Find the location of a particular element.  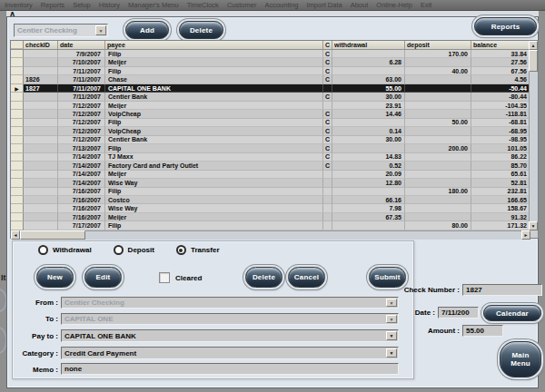

cancel-button: Cancel is located at coordinates (307, 278).